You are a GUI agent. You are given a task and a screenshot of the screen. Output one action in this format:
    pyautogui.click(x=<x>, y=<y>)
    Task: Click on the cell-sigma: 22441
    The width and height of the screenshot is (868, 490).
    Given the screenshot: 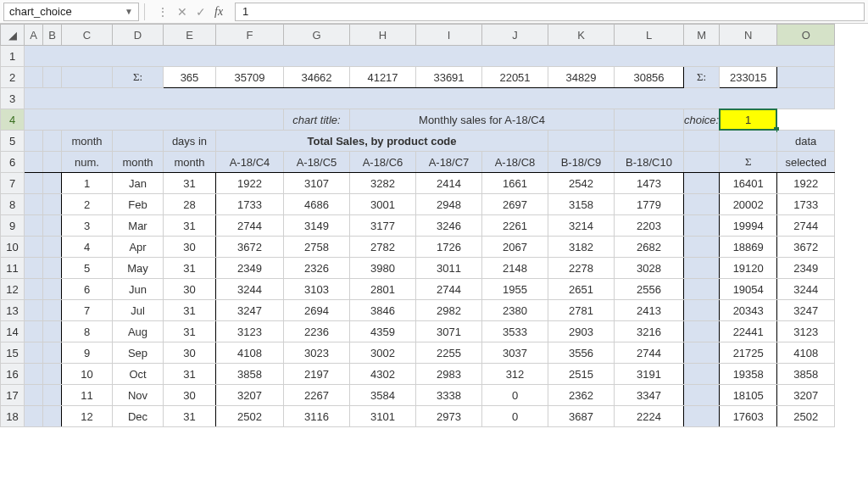 What is the action you would take?
    pyautogui.click(x=748, y=332)
    